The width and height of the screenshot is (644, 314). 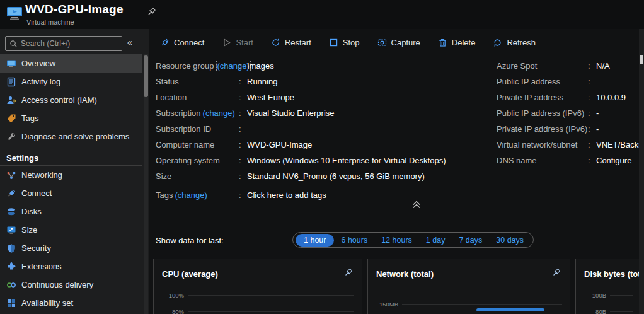 I want to click on resource-group-value-link: Images, so click(x=261, y=66).